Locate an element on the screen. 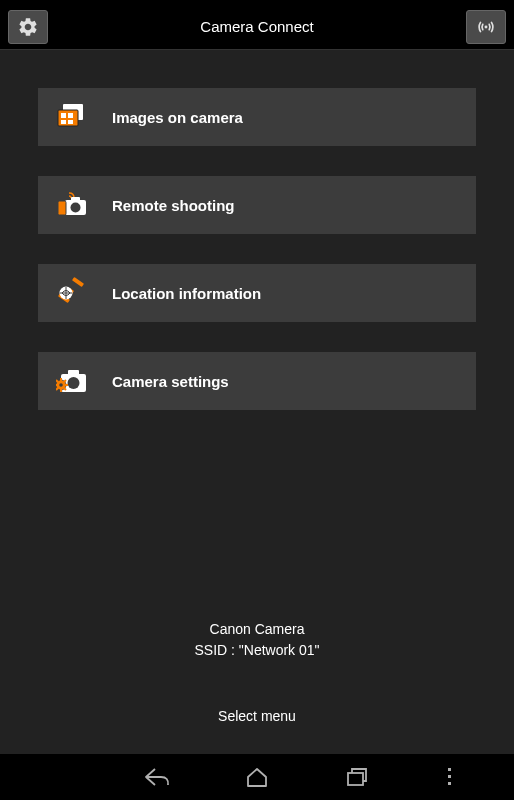 This screenshot has width=514, height=800. kebab-icon is located at coordinates (450, 777).